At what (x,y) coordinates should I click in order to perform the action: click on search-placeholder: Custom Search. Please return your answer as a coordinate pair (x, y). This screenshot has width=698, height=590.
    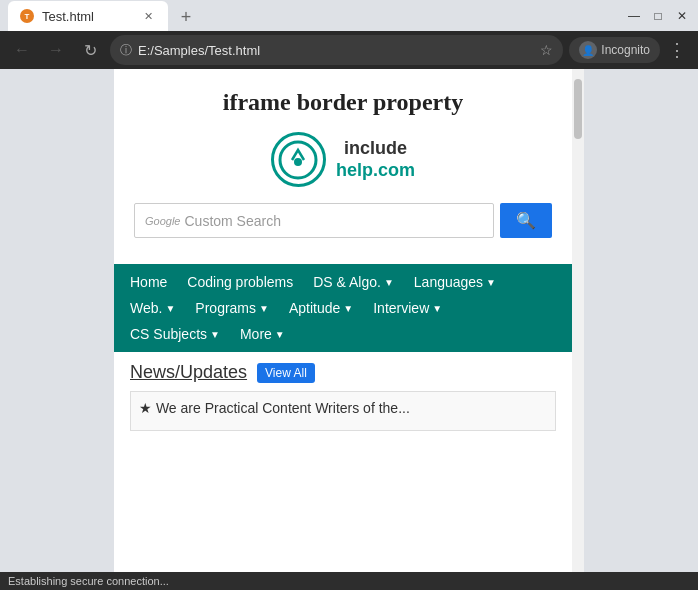
    Looking at the image, I should click on (232, 221).